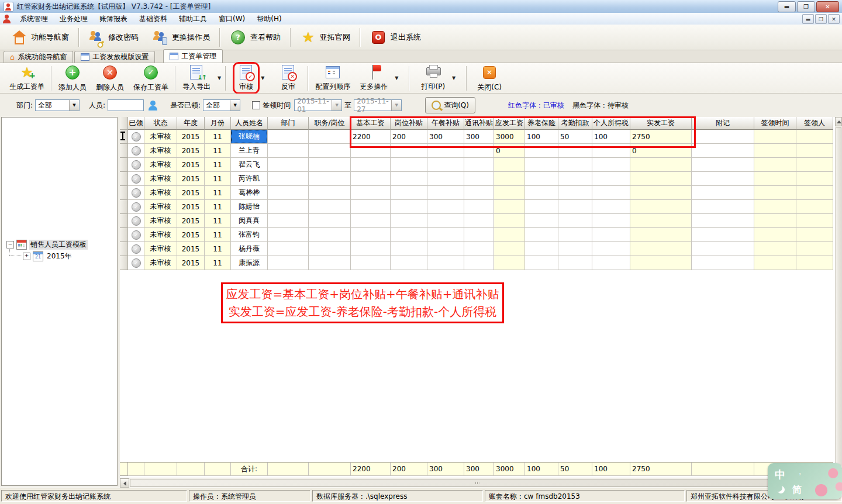 This screenshot has height=504, width=842. I want to click on unaudit-button: ✕ 反审, so click(288, 78).